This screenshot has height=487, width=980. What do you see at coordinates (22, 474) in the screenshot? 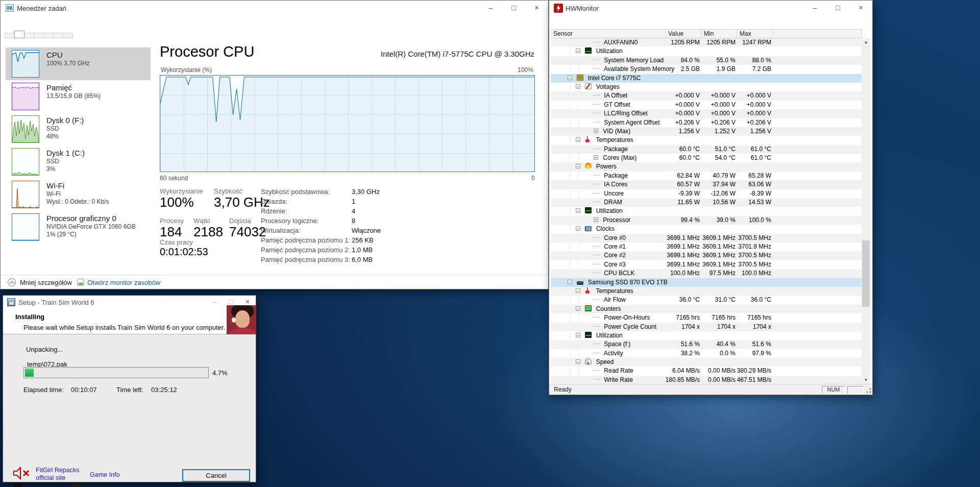
I see `muted-speaker-icon` at bounding box center [22, 474].